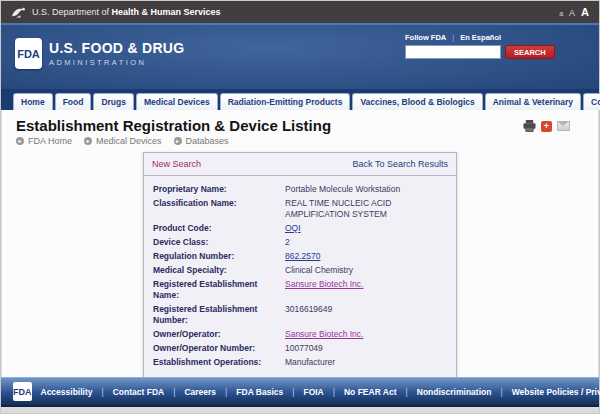 The width and height of the screenshot is (600, 414). Describe the element at coordinates (202, 141) in the screenshot. I see `breadcrumb-item-databases: ▸Databases` at that location.